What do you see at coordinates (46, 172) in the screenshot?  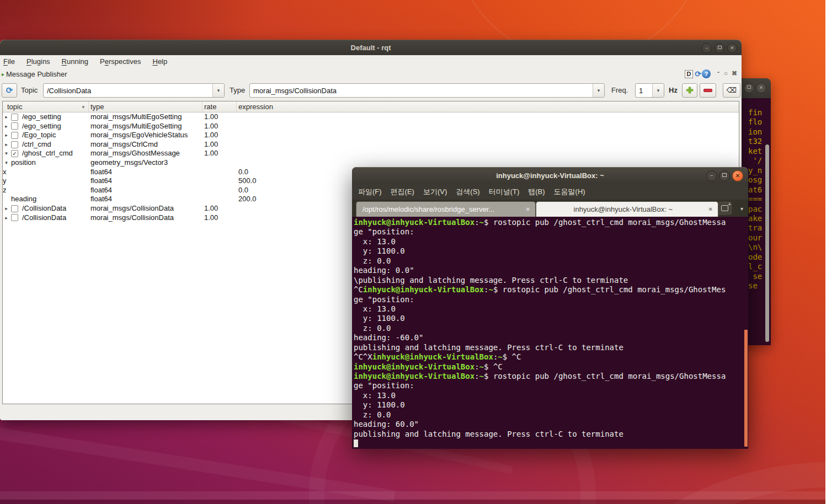 I see `topic-cell: x` at bounding box center [46, 172].